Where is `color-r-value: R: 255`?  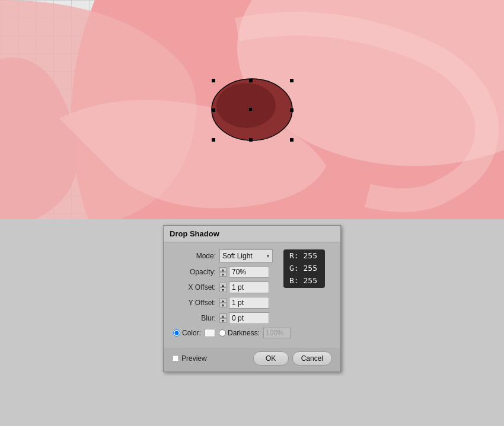 color-r-value: R: 255 is located at coordinates (304, 256).